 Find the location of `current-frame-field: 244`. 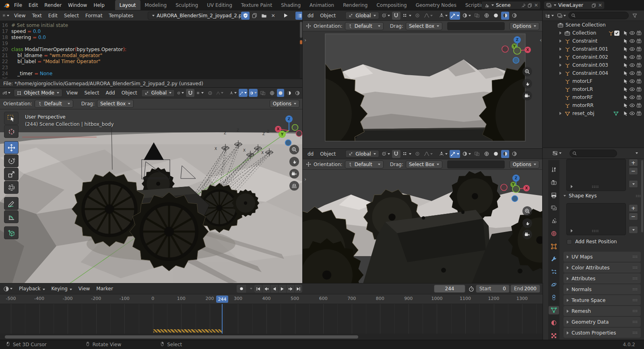

current-frame-field: 244 is located at coordinates (450, 289).